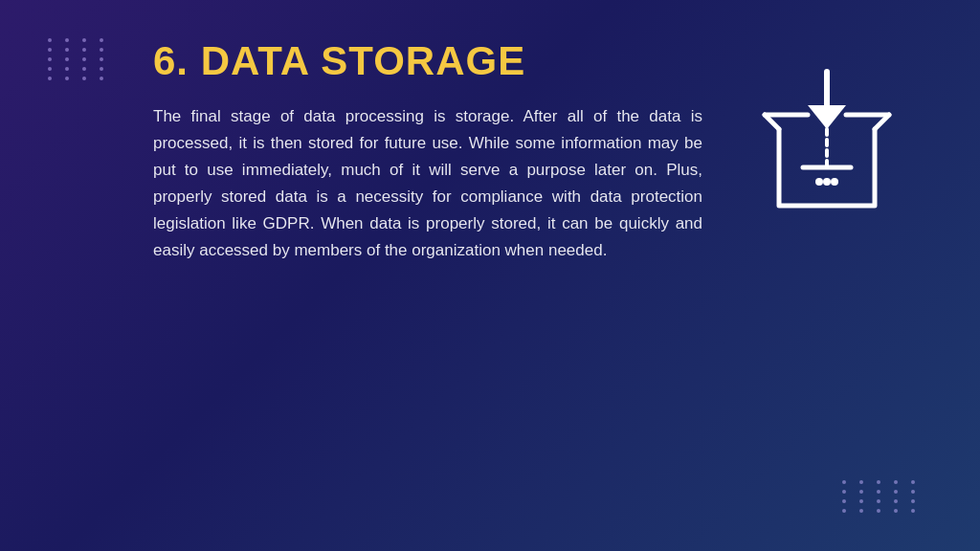  What do you see at coordinates (79, 59) in the screenshot?
I see `dot-grid-top-left` at bounding box center [79, 59].